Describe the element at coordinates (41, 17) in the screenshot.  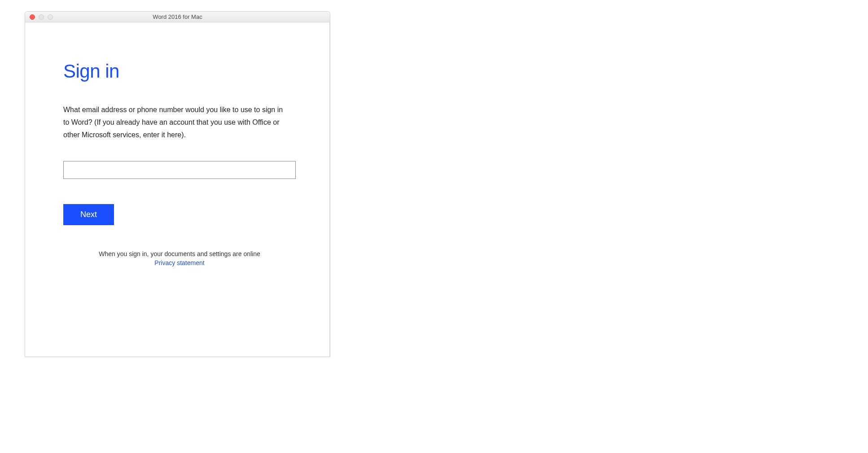
I see `minimize-icon` at that location.